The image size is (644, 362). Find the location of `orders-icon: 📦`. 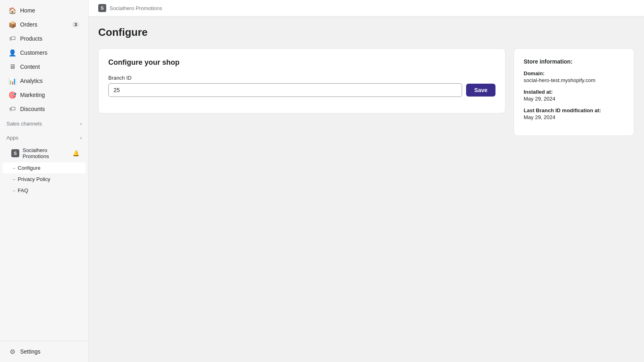

orders-icon: 📦 is located at coordinates (12, 25).